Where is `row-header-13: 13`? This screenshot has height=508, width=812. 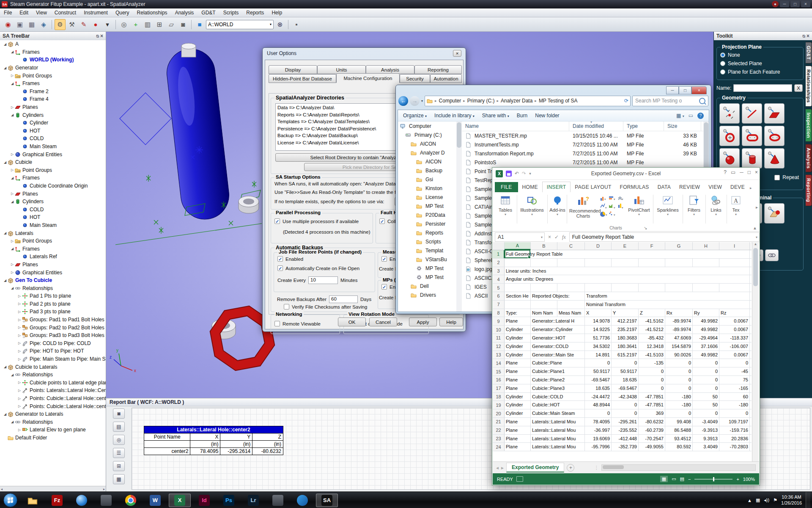 row-header-13: 13 is located at coordinates (499, 355).